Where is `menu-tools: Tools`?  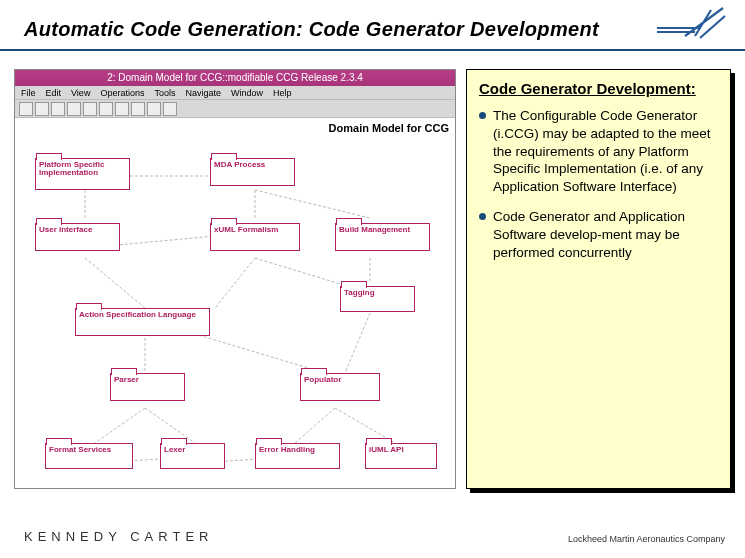
menu-tools: Tools is located at coordinates (164, 93).